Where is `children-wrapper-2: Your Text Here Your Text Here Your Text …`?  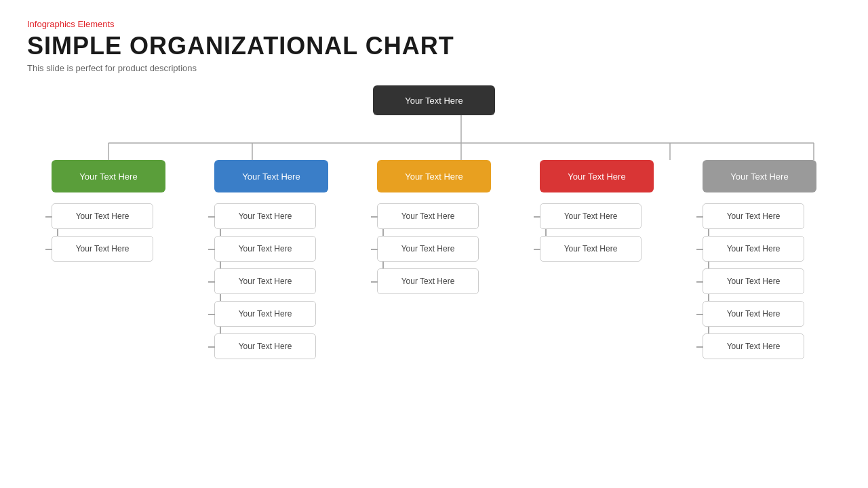 children-wrapper-2: Your Text Here Your Text Here Your Text … is located at coordinates (271, 281).